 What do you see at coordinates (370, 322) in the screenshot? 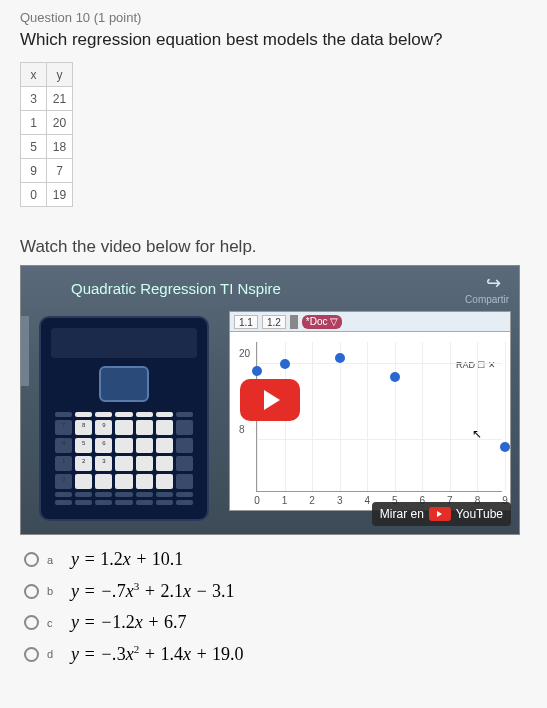
I see `plot-toolbar: 1.1 1.2 *Doc ▽` at bounding box center [370, 322].